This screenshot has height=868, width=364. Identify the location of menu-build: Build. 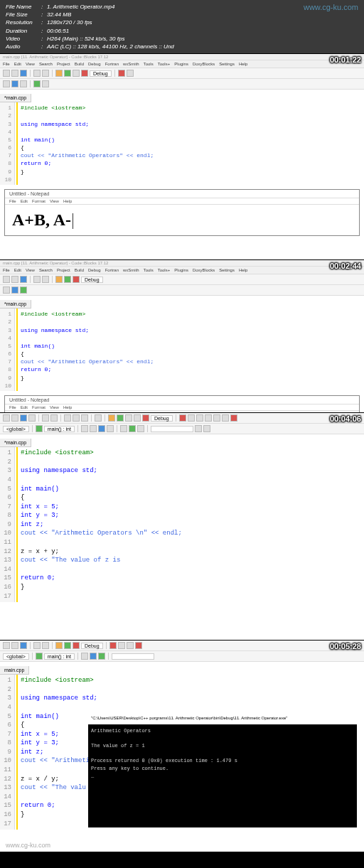
(80, 270).